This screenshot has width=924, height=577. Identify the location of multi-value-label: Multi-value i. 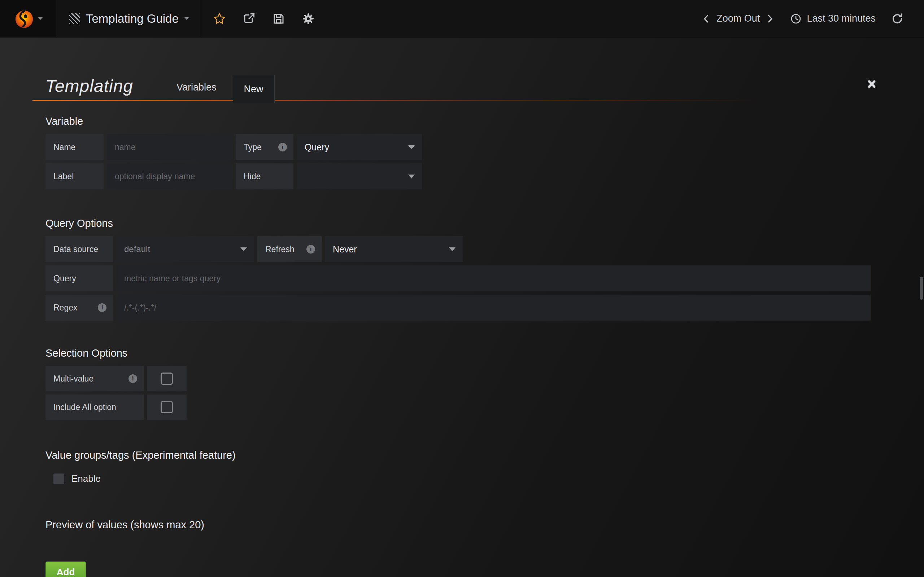
(95, 379).